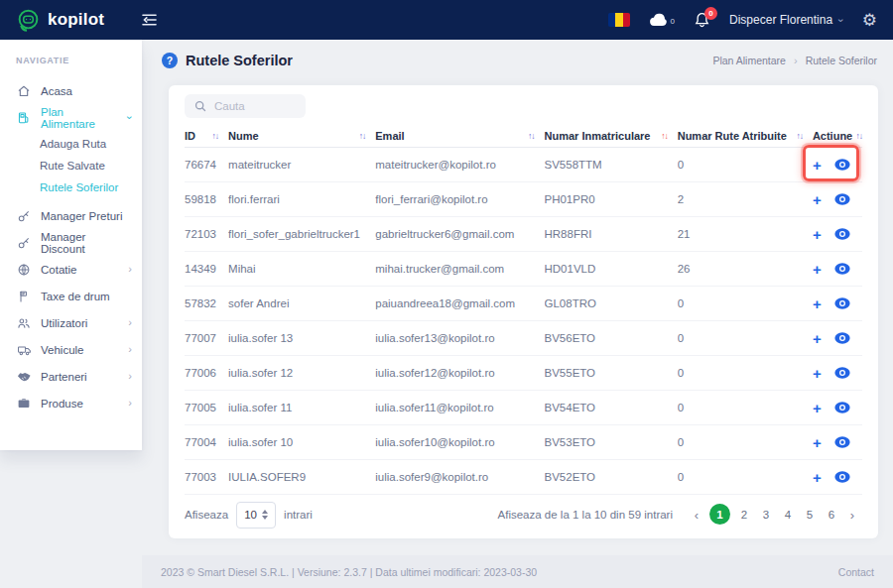  What do you see at coordinates (788, 515) in the screenshot?
I see `pagination-page-4: 4` at bounding box center [788, 515].